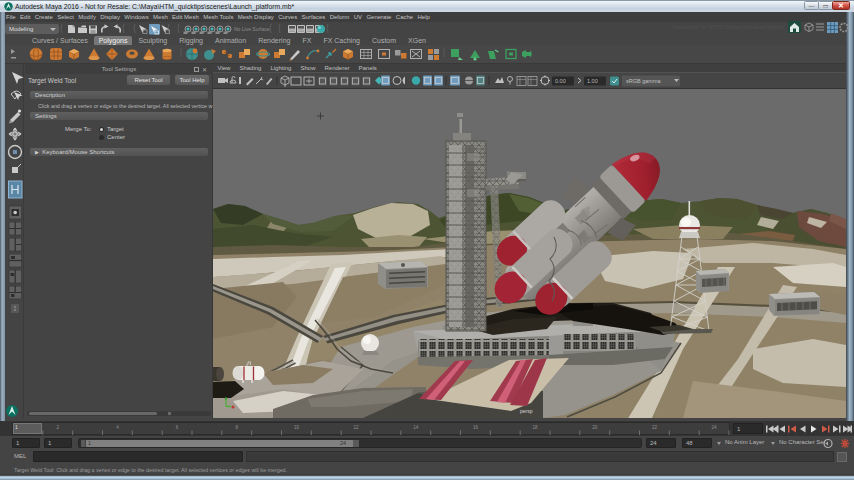  What do you see at coordinates (560, 81) in the screenshot?
I see `svg-text: 0.00` at bounding box center [560, 81].